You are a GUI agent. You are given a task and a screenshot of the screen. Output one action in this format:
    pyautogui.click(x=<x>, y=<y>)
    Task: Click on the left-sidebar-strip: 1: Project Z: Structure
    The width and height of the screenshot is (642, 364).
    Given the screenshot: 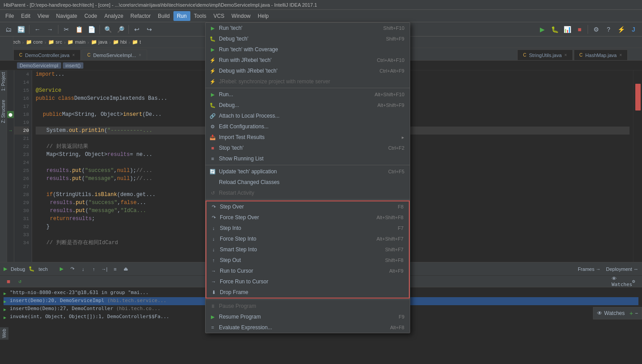 What is the action you would take?
    pyautogui.click(x=4, y=166)
    